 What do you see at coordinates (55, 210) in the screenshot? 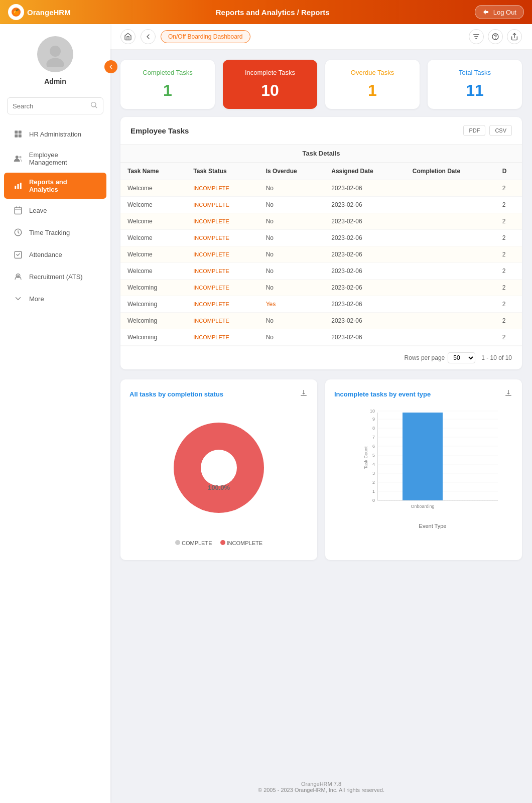
I see `sidebar-item-leave: Leave` at bounding box center [55, 210].